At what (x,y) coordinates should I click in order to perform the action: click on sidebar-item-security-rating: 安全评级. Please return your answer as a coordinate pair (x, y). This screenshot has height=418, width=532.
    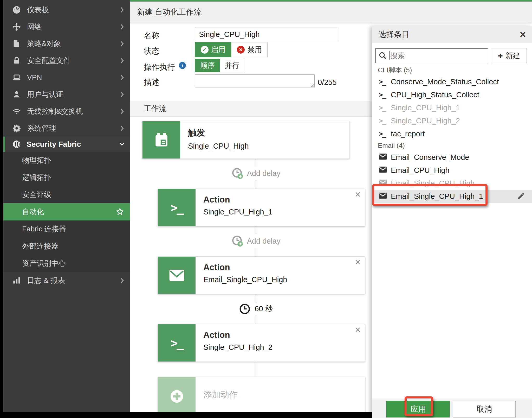
    Looking at the image, I should click on (67, 195).